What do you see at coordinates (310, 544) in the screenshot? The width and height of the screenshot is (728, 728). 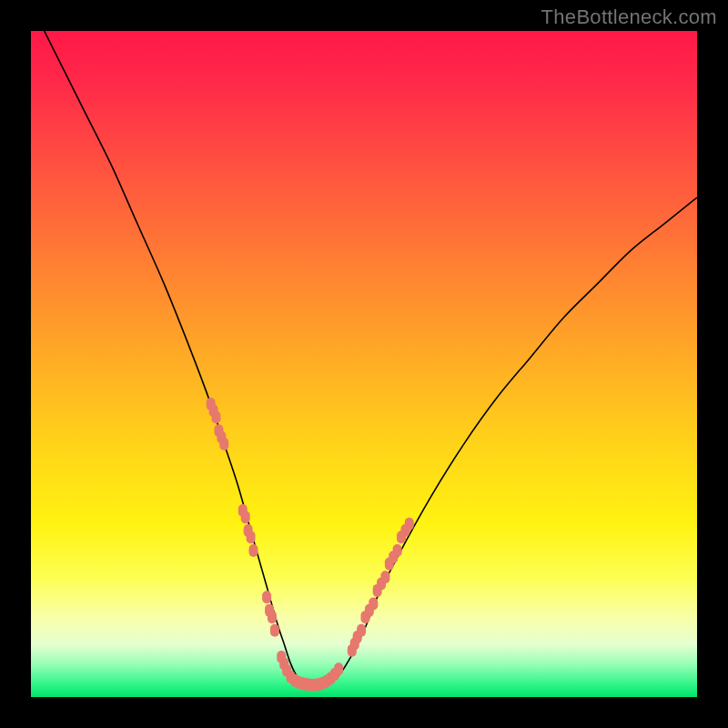 I see `marker-group` at bounding box center [310, 544].